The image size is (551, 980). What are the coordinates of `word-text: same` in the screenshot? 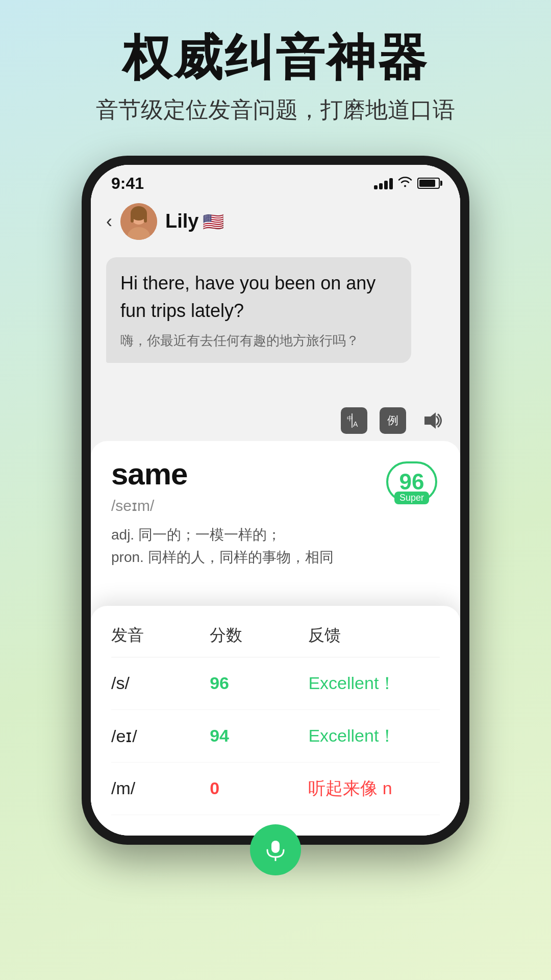 It's located at (149, 474).